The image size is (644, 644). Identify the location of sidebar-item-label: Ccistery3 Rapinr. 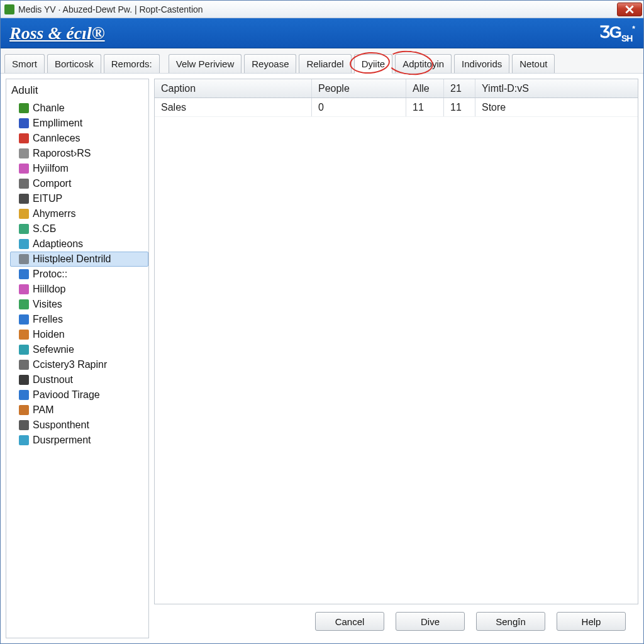
(70, 365).